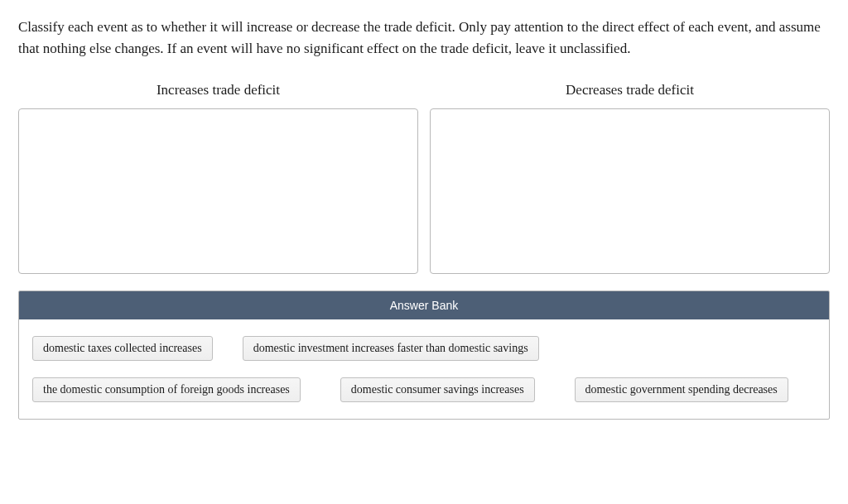 Image resolution: width=848 pixels, height=504 pixels. Describe the element at coordinates (424, 390) in the screenshot. I see `answer-row-2: the domestic consumption of foreign good…` at that location.